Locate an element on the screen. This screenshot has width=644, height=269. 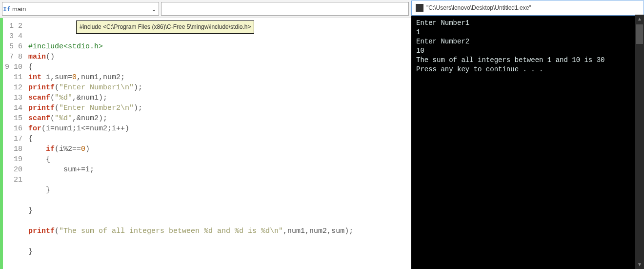
code-token: main is located at coordinates (37, 57).